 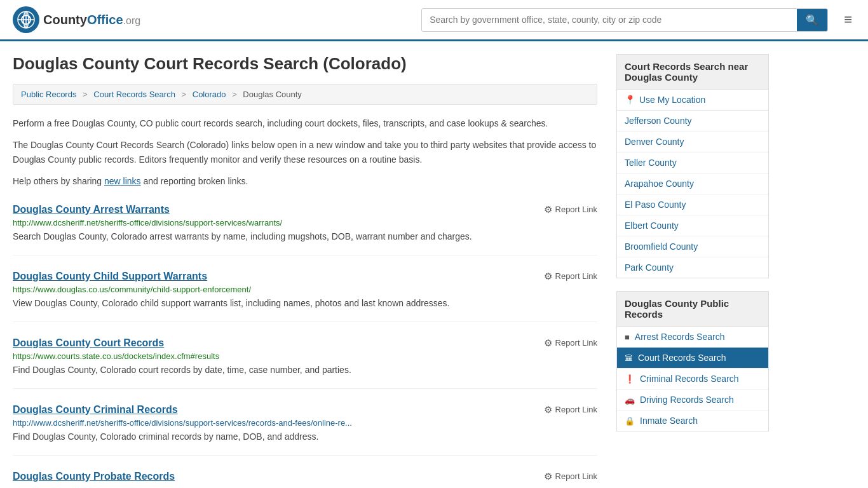 I want to click on nearby-county-list: 📍 Use My Location, so click(x=693, y=100).